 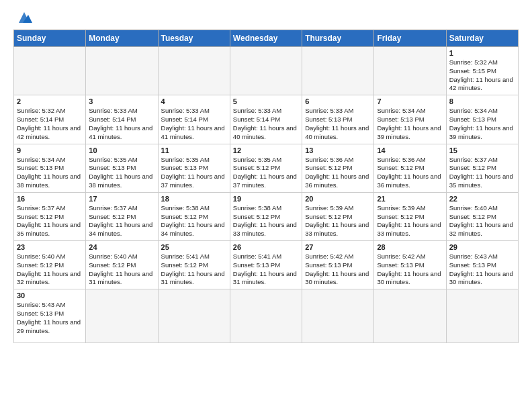 I want to click on weekday-header-wednesday: Wednesday, so click(x=266, y=39).